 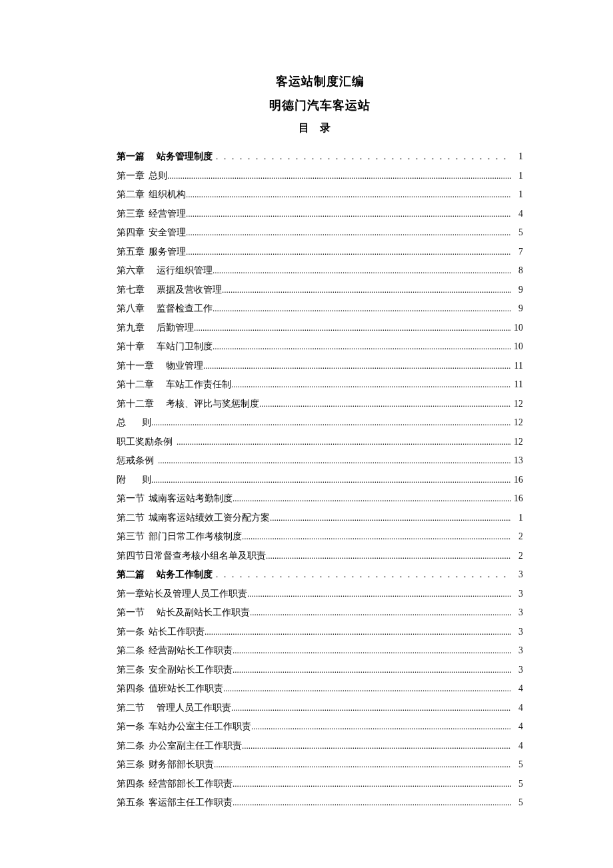 What do you see at coordinates (320, 747) in the screenshot?
I see `toc-row: 第二条办公室副主任工作职责4` at bounding box center [320, 747].